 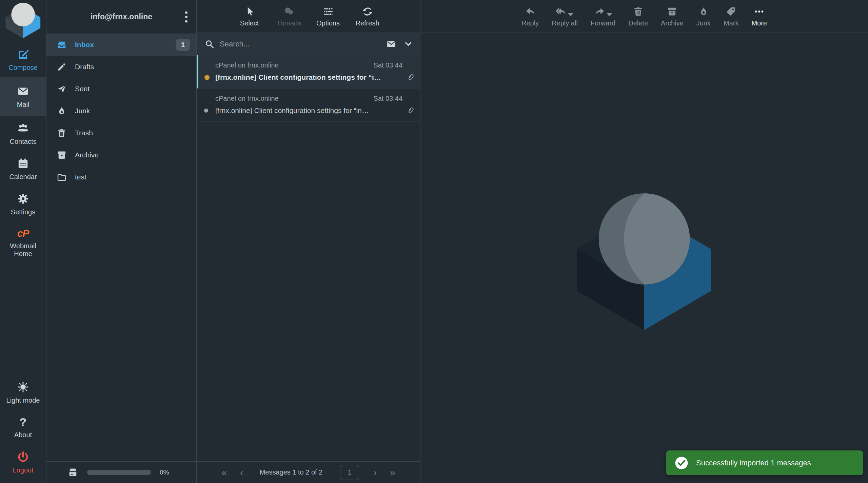 I want to click on toast-message: Successfully imported 1 messages, so click(x=753, y=463).